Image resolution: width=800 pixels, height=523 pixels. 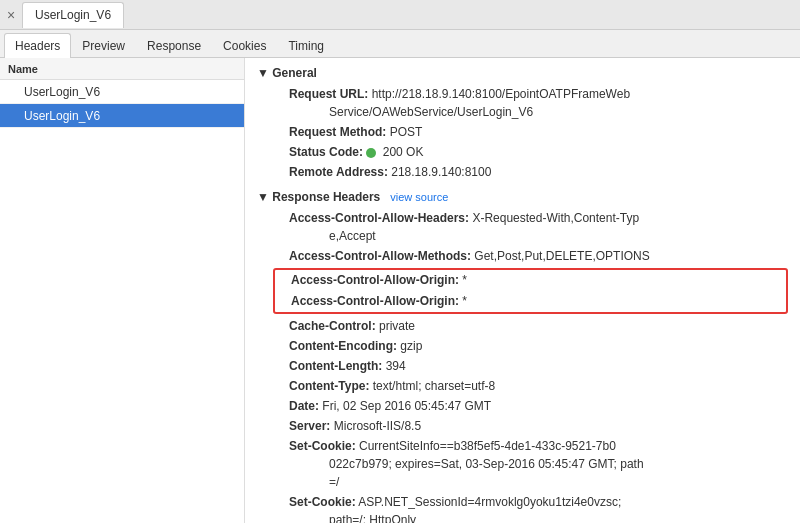 I want to click on network-tab-label: UserLogin_V6, so click(x=73, y=15).